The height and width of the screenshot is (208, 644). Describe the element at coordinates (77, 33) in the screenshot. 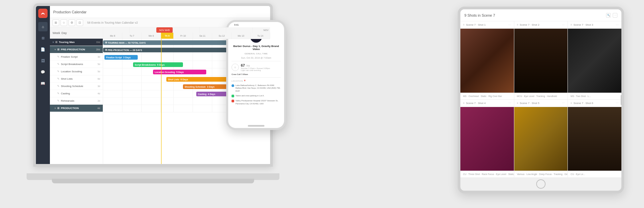

I see `task-list-header: Week Day` at that location.